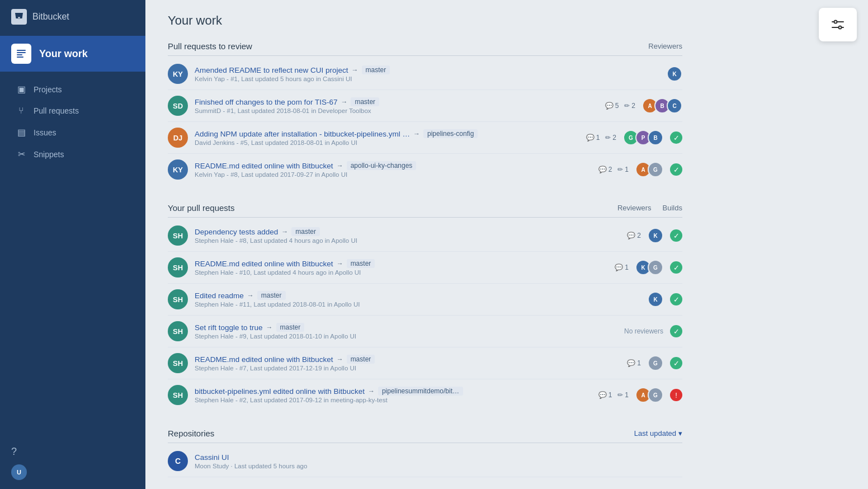 This screenshot has width=868, height=489. What do you see at coordinates (655, 433) in the screenshot?
I see `repo-sort-label: Last updated` at bounding box center [655, 433].